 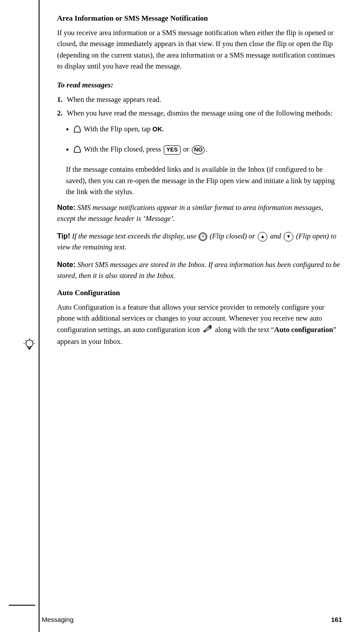 What do you see at coordinates (199, 271) in the screenshot?
I see `note-2: Note: Short SMS messages are stored in t…` at bounding box center [199, 271].